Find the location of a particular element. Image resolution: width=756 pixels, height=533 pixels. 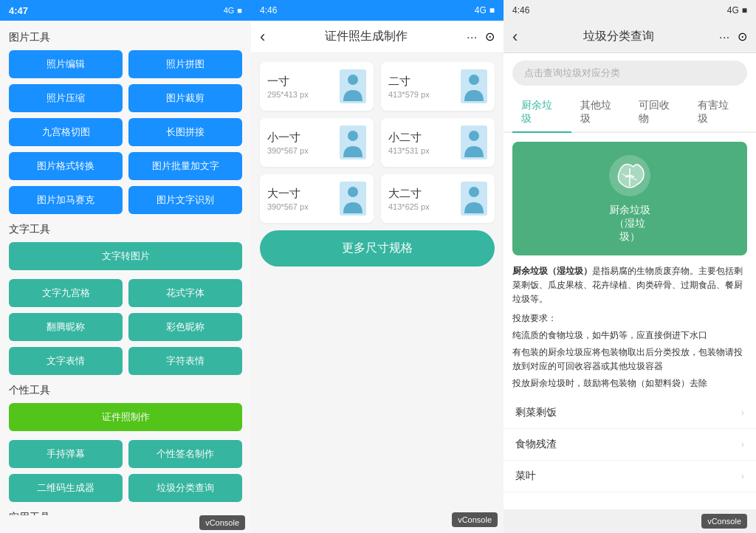

small-one-cun-card: 小一寸 390*567 px is located at coordinates (317, 142).